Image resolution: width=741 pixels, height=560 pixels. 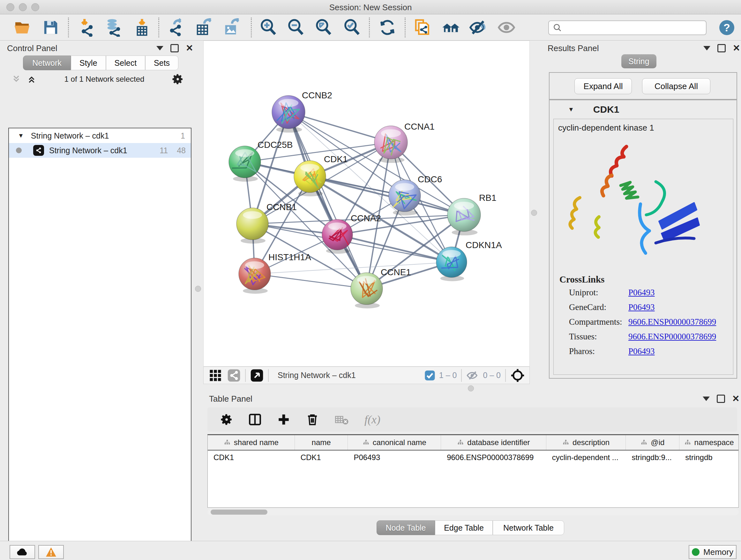 I want to click on create-column-plus-icon, so click(x=284, y=420).